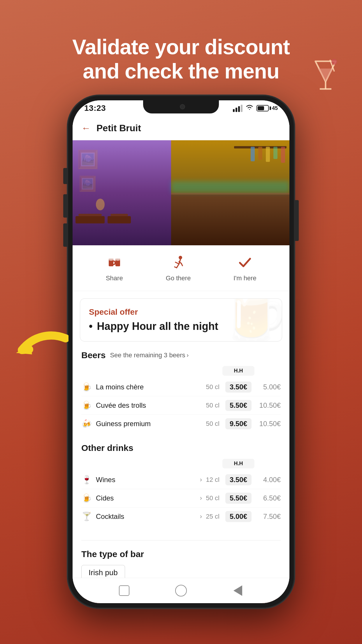  Describe the element at coordinates (181, 464) in the screenshot. I see `other-drinks-price-header: H.H` at that location.